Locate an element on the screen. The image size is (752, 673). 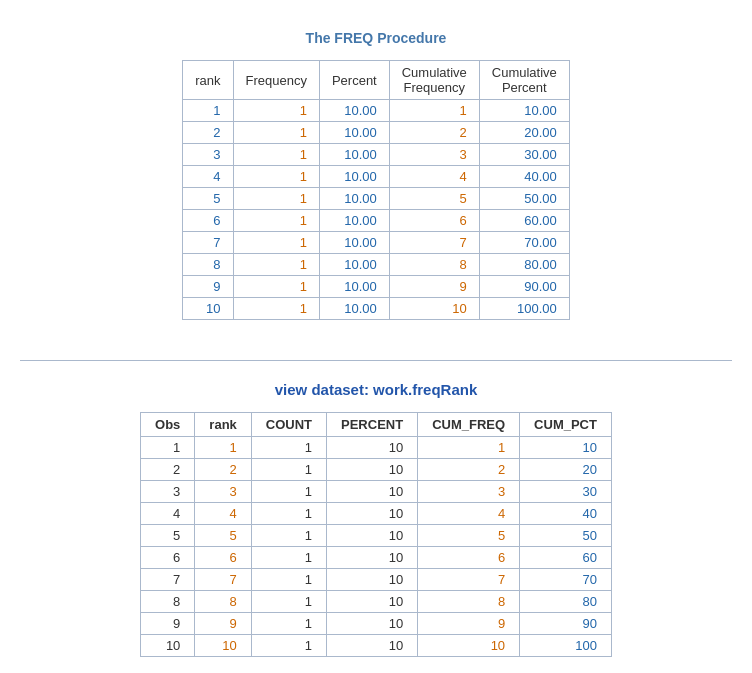
ds-col-cumfreq: CUM_FREQ is located at coordinates (469, 425).